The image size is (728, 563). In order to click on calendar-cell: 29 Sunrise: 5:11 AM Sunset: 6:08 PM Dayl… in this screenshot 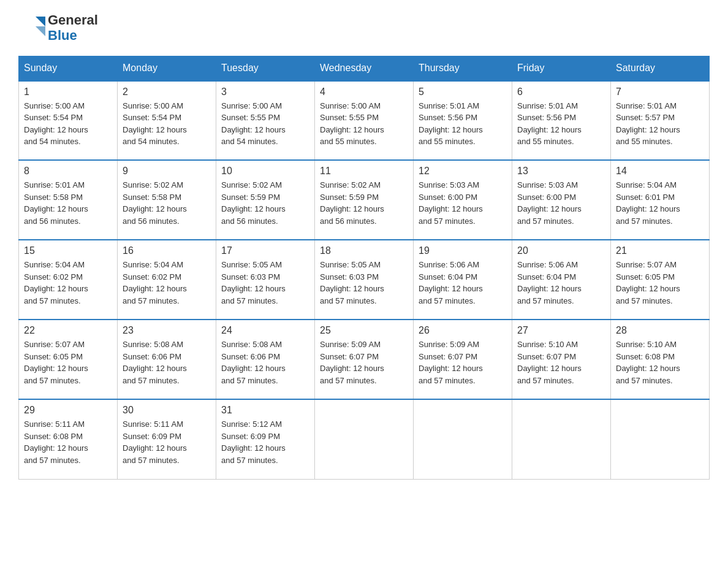, I will do `click(69, 439)`.